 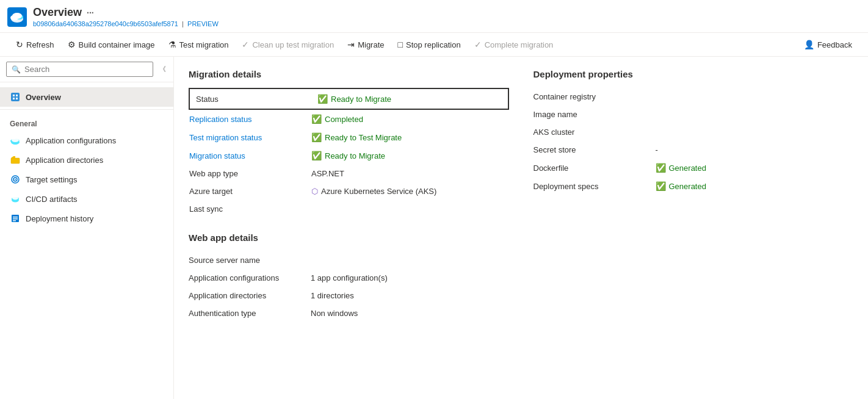 I want to click on deployment-history-label: Deployment history, so click(x=60, y=218).